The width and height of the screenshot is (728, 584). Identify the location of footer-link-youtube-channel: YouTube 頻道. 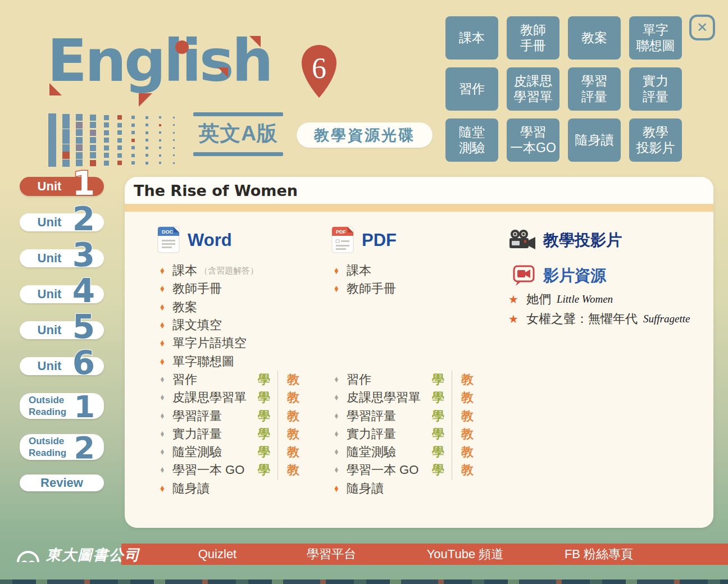
(465, 554).